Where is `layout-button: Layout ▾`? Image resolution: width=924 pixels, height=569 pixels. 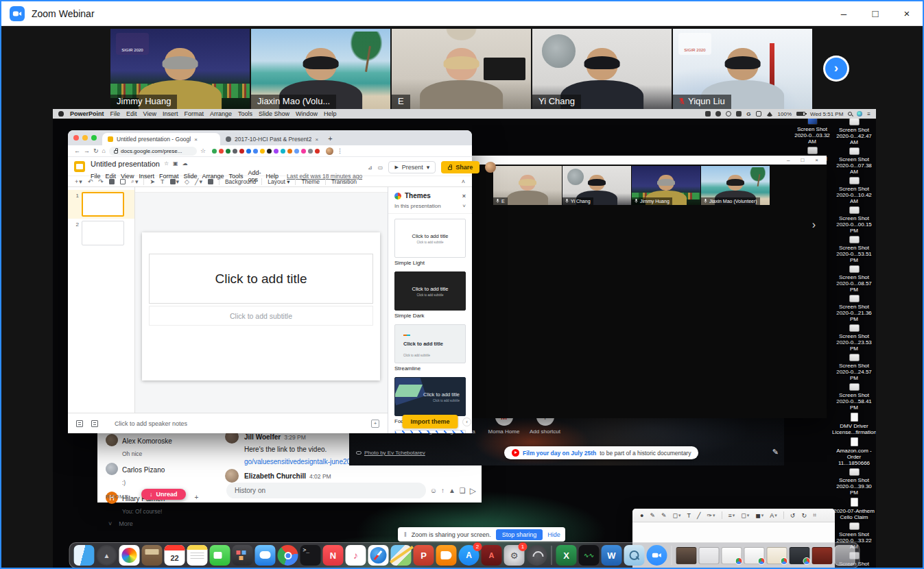
layout-button: Layout ▾ is located at coordinates (279, 182).